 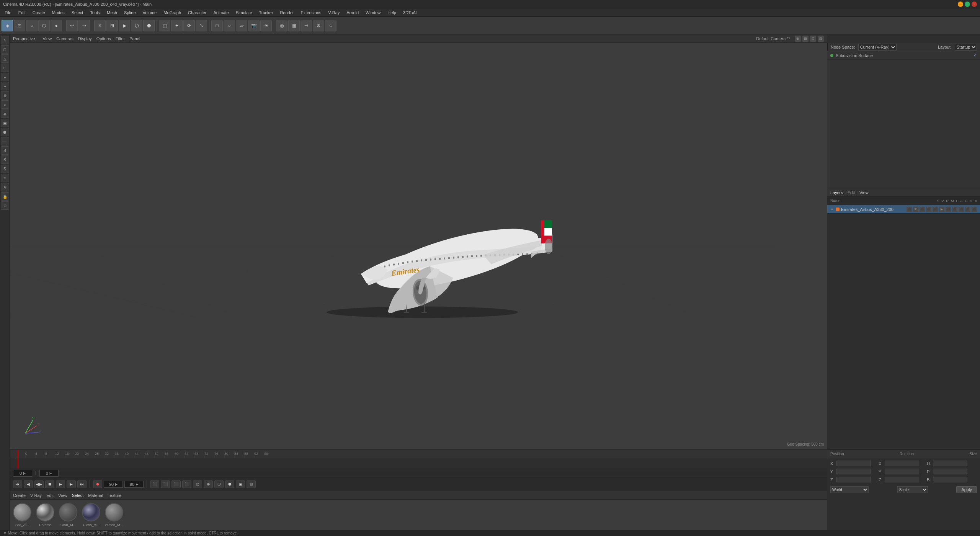 I want to click on sidebar-tool-10: ▣, so click(x=5, y=123).